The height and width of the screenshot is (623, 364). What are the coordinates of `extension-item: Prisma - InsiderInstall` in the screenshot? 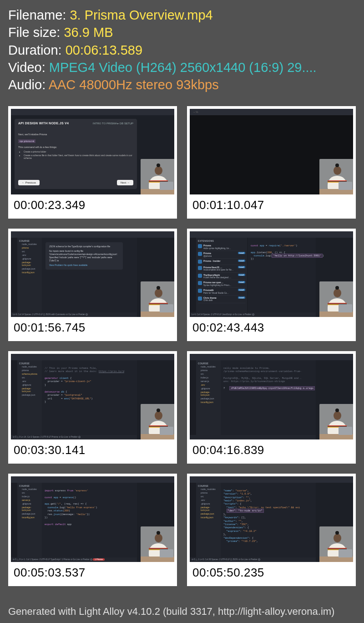 It's located at (222, 262).